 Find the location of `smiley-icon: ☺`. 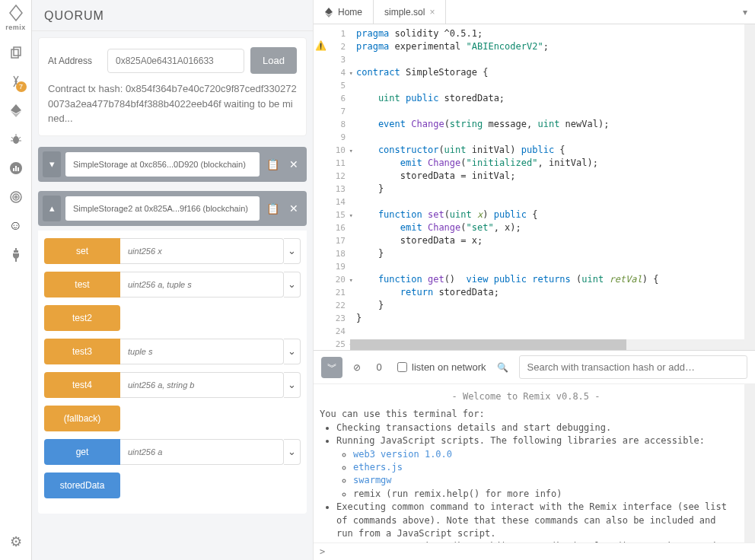

smiley-icon: ☺ is located at coordinates (16, 226).